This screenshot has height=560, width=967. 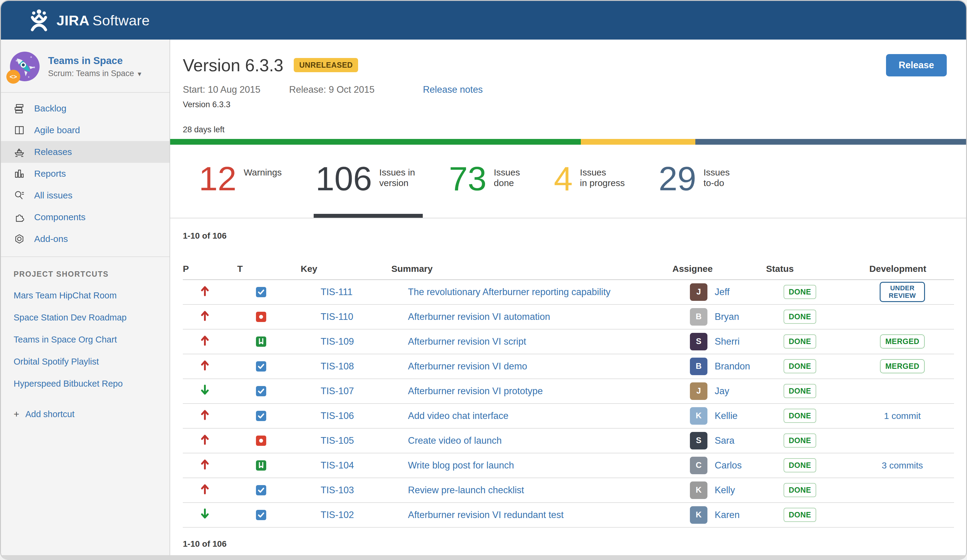 I want to click on stat-tab-issues-in-version: 106Issues in version, so click(x=365, y=190).